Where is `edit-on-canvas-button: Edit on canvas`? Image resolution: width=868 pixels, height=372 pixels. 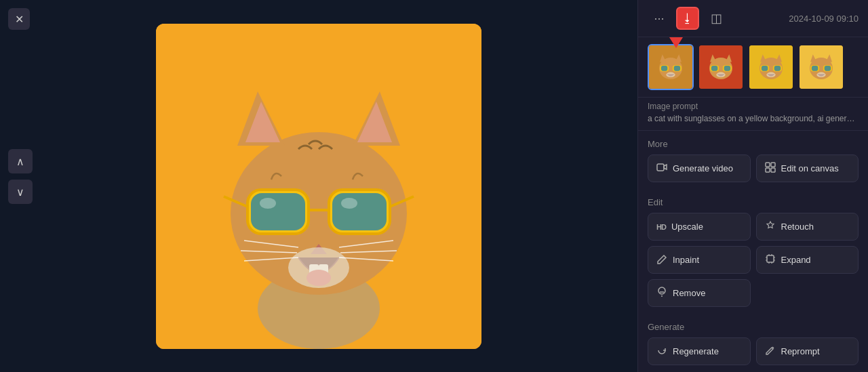 edit-on-canvas-button: Edit on canvas is located at coordinates (808, 168).